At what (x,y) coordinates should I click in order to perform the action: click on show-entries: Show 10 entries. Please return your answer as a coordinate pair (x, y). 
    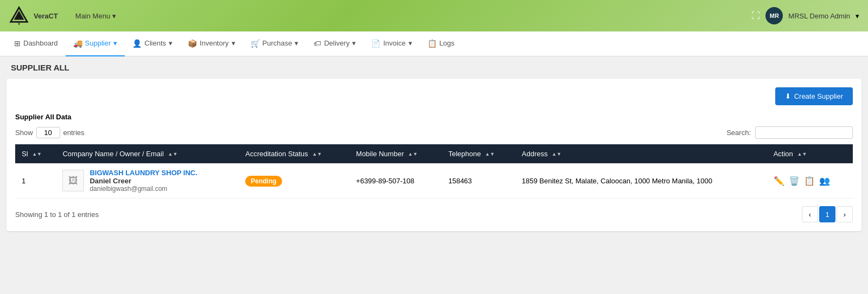
    Looking at the image, I should click on (50, 132).